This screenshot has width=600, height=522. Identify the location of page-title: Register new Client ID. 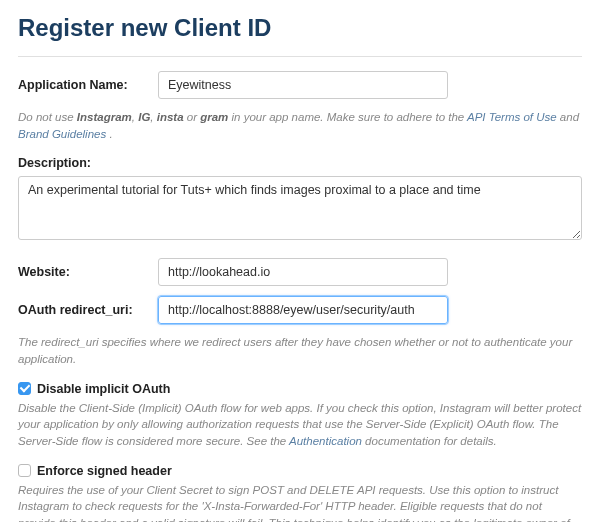
(300, 28).